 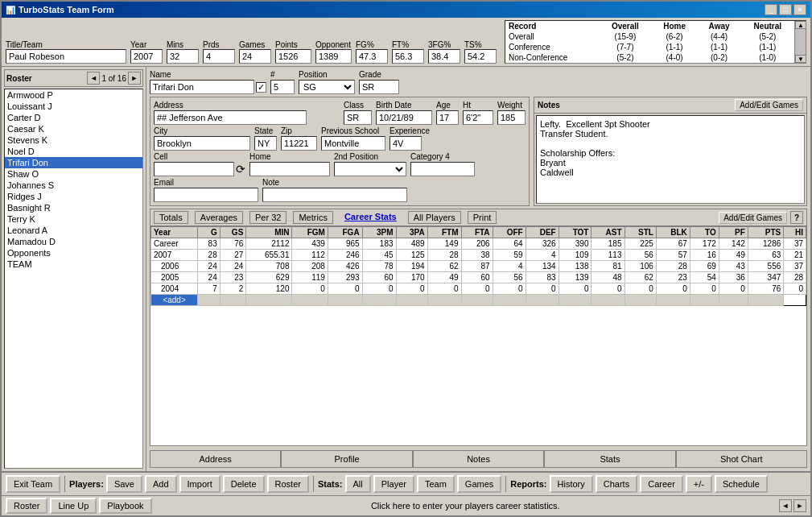 I want to click on name-input, so click(x=202, y=87).